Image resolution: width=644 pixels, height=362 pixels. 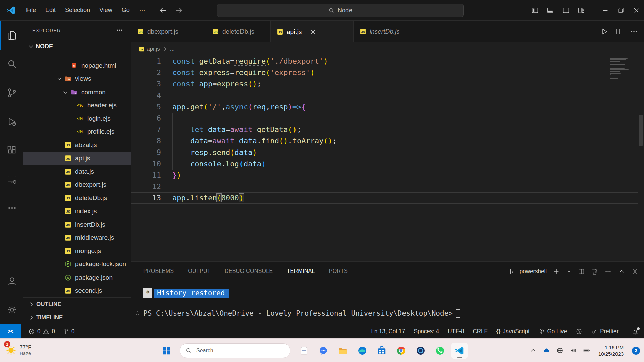 What do you see at coordinates (77, 264) in the screenshot?
I see `tree-item-package-lock-json: JSpackage-lock.json` at bounding box center [77, 264].